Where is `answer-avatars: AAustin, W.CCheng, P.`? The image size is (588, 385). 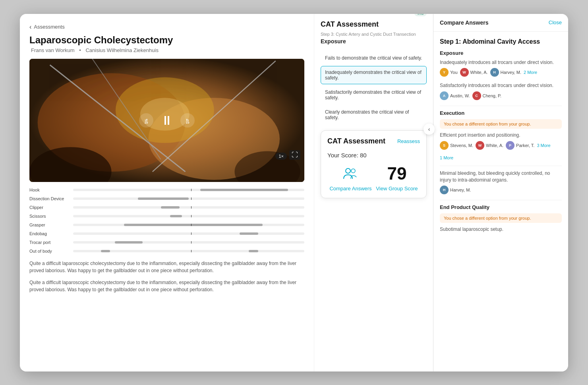
answer-avatars: AAustin, W.CCheng, P. is located at coordinates (501, 96).